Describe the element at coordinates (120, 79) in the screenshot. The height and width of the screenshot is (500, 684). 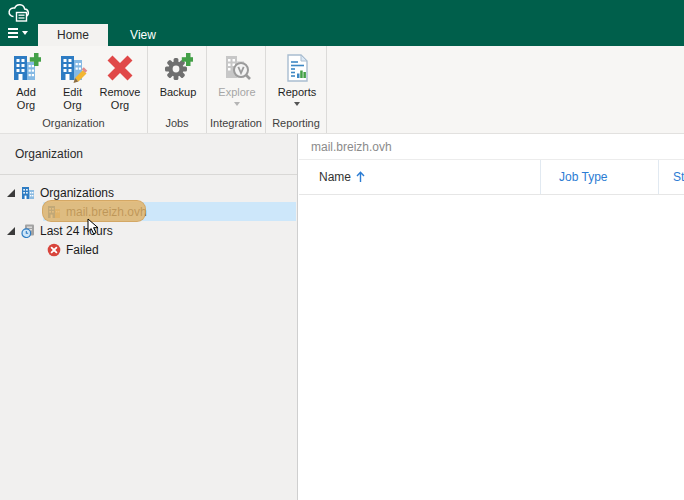
I see `remove-org-button: Remove Org` at that location.